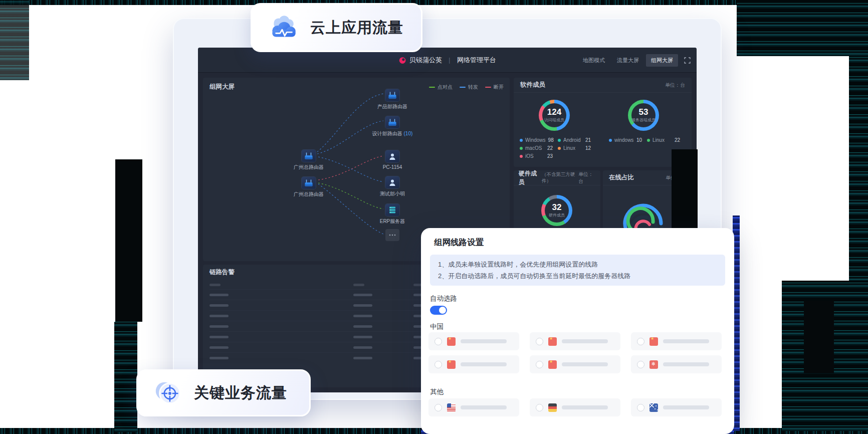  Describe the element at coordinates (392, 194) in the screenshot. I see `node-label: 测试部小明` at that location.